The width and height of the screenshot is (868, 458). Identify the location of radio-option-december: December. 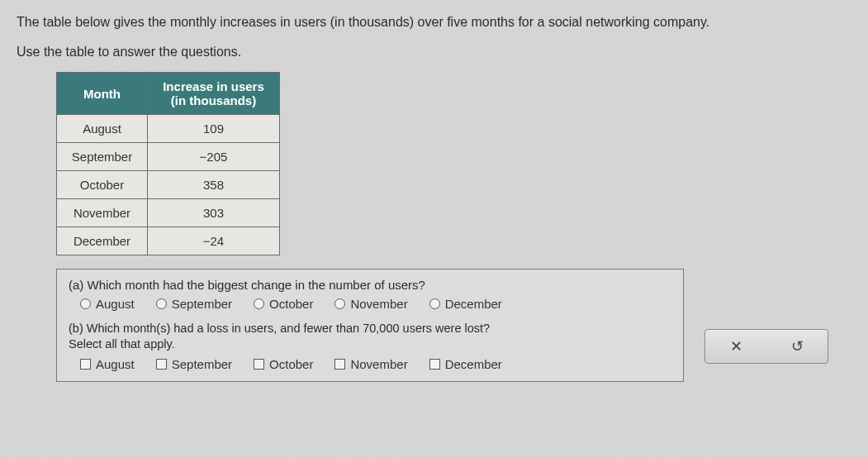
(466, 304).